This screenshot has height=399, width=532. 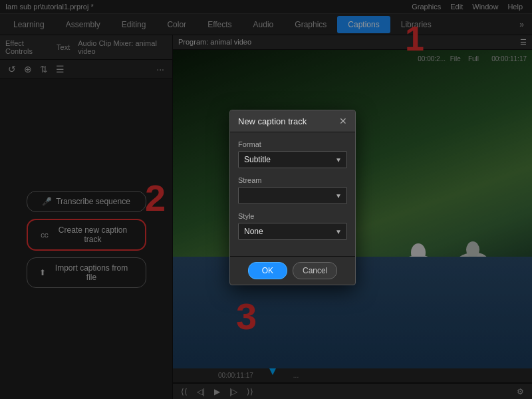 What do you see at coordinates (293, 231) in the screenshot?
I see `style-select-wrapper: None ▼` at bounding box center [293, 231].